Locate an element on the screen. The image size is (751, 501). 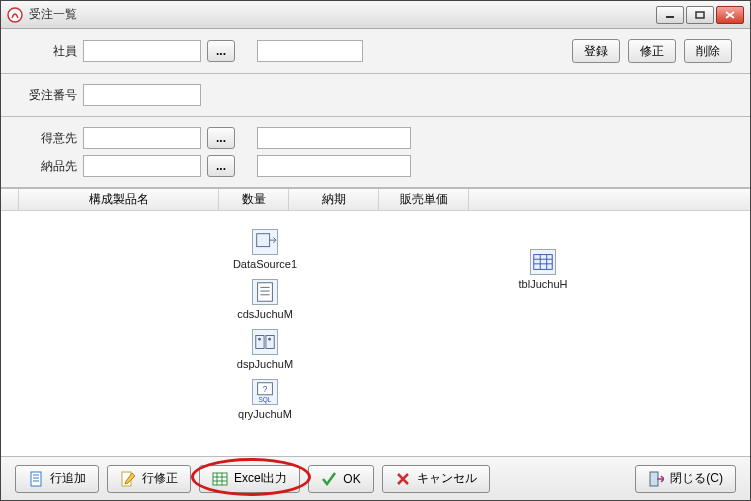
titlebar: 受注一覧 is located at coordinates (376, 15).